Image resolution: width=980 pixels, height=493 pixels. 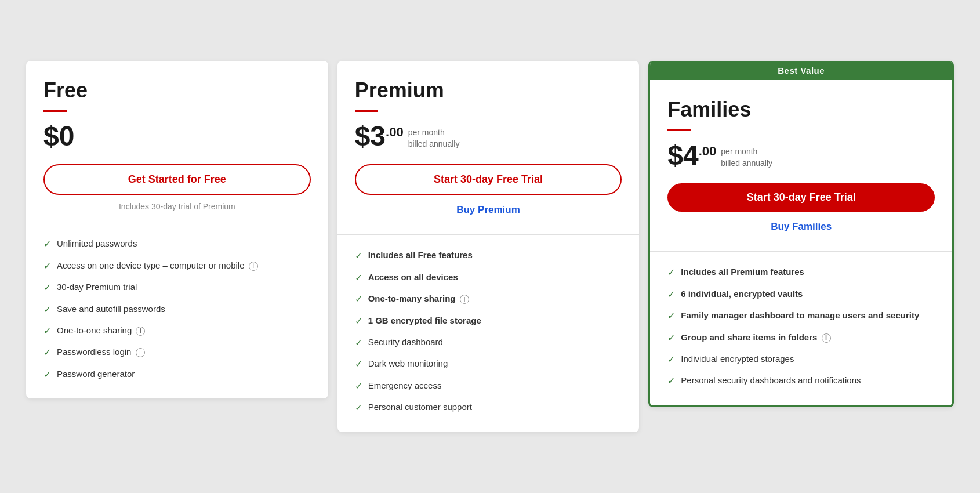 What do you see at coordinates (177, 180) in the screenshot?
I see `cta-primary-free: Get Started for Free` at bounding box center [177, 180].